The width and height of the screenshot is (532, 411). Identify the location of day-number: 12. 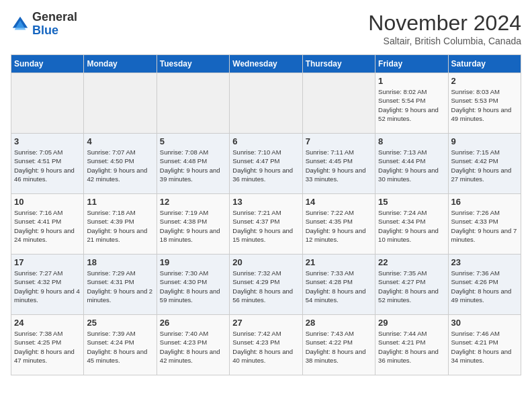
(193, 201).